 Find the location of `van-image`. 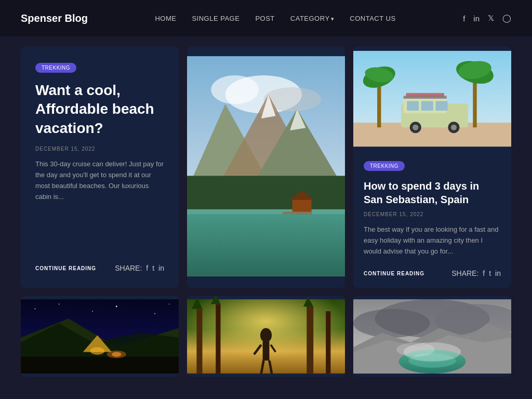

van-image is located at coordinates (432, 99).